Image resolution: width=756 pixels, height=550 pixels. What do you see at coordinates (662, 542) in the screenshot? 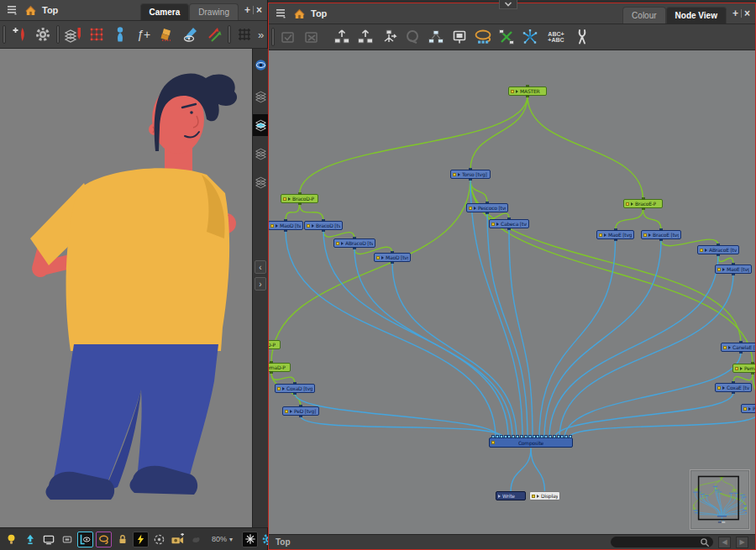
I see `node-search` at bounding box center [662, 542].